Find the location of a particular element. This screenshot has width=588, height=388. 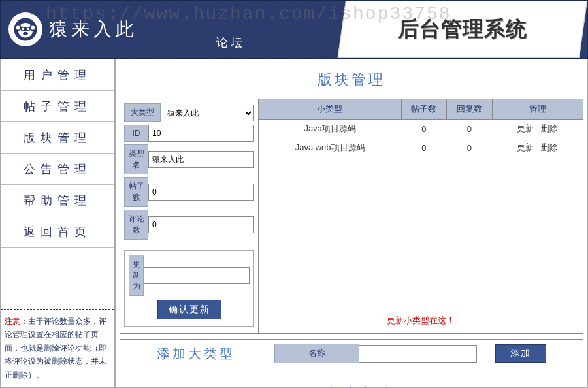

th-posts: 帖子数 is located at coordinates (423, 110).